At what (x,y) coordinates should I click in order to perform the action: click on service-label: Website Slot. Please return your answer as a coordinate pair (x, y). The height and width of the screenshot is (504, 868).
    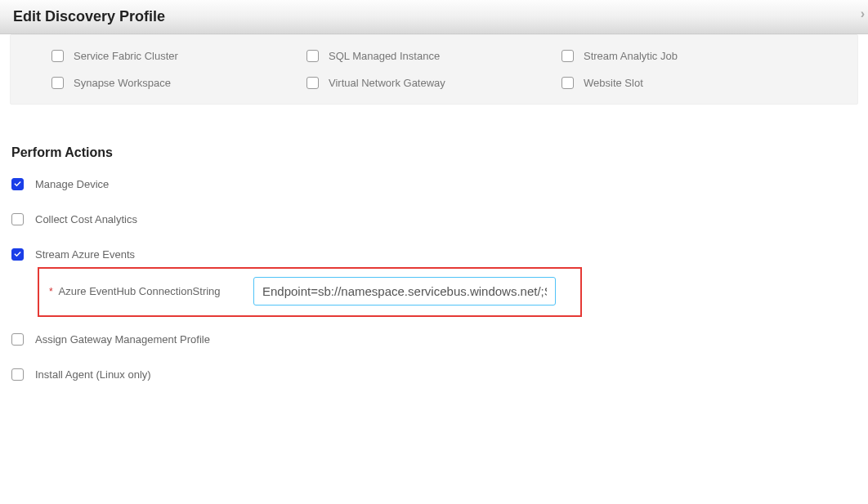
    Looking at the image, I should click on (613, 83).